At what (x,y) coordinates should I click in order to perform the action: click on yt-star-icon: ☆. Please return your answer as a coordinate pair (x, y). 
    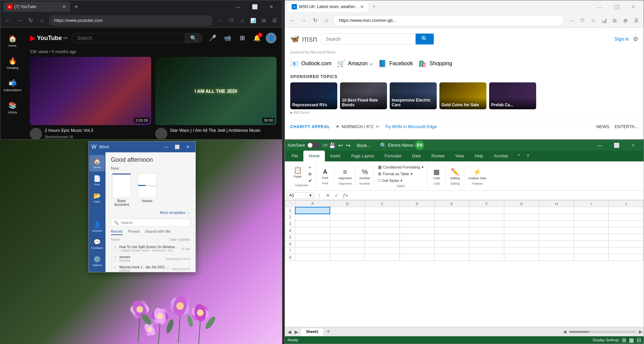
    Looking at the image, I should click on (242, 21).